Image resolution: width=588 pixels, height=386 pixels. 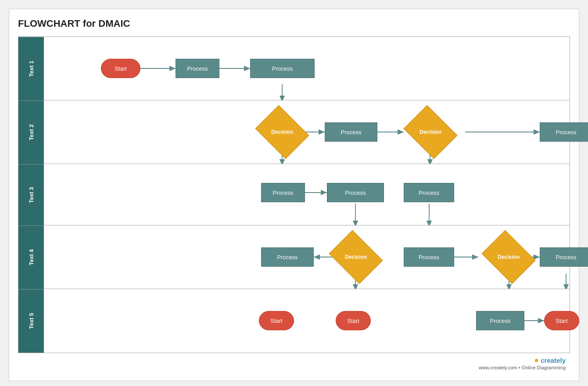 I want to click on page-title: FLOWCHART for DMAIC, so click(x=294, y=24).